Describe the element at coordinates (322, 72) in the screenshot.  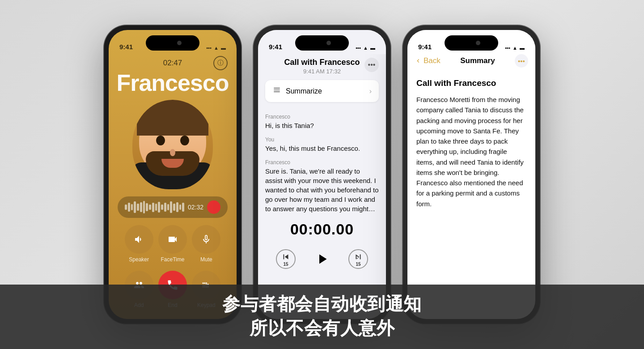
I see `transcript-subtitle: 9:41 AM 17:32` at that location.